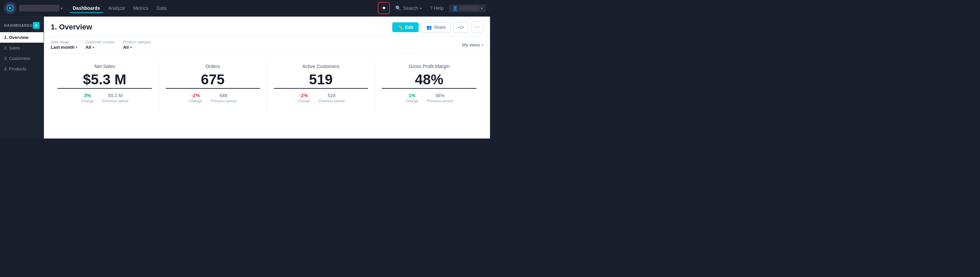 The image size is (980, 277). Describe the element at coordinates (18, 25) in the screenshot. I see `sidebar-title: DASHBOARDS` at that location.